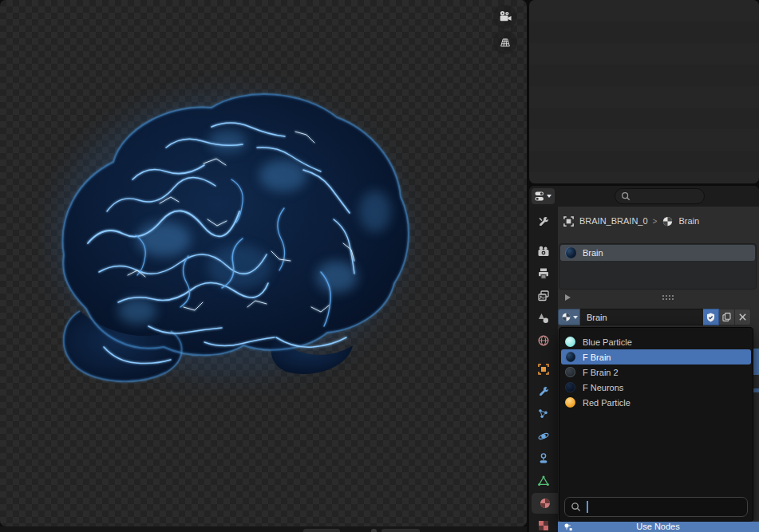  What do you see at coordinates (570, 341) in the screenshot?
I see `material-preview-cyan-icon` at bounding box center [570, 341].